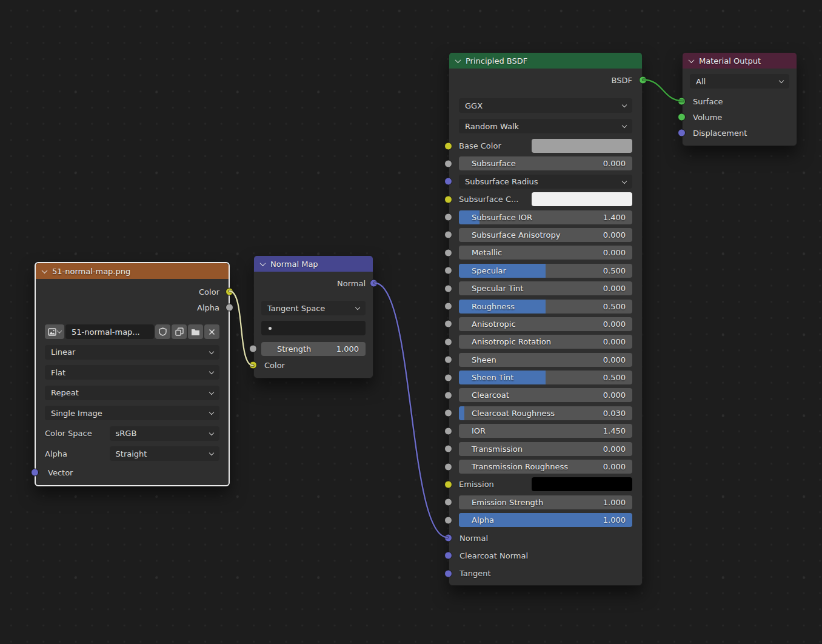 This screenshot has width=822, height=644. Describe the element at coordinates (643, 80) in the screenshot. I see `bsdf-output-socket` at that location.